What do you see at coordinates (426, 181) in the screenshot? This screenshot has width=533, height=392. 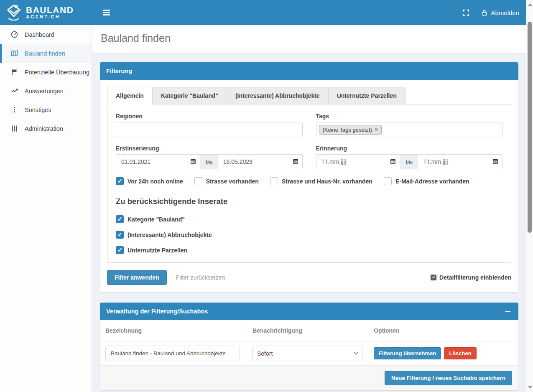 I see `checkbox-email-adresse-vorhanden: E-Mail-Adresse vorhanden` at bounding box center [426, 181].